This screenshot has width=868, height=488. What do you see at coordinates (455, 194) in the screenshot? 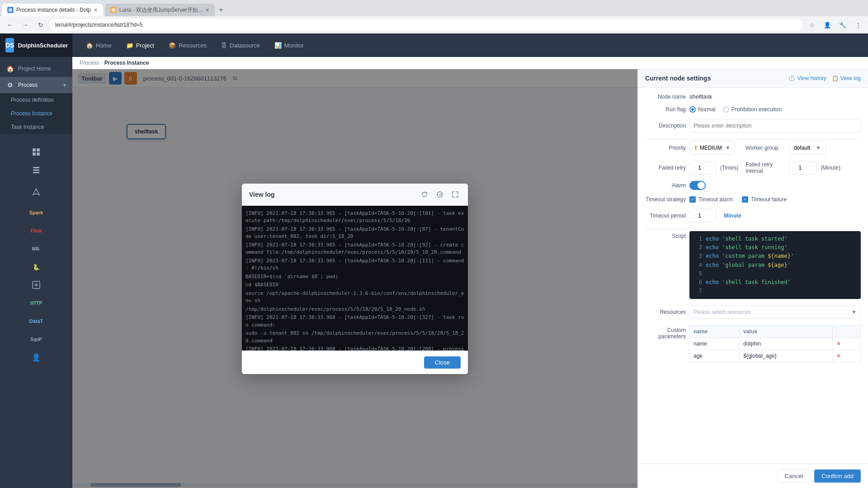
I see `modal-fullscreen-btn` at bounding box center [455, 194].